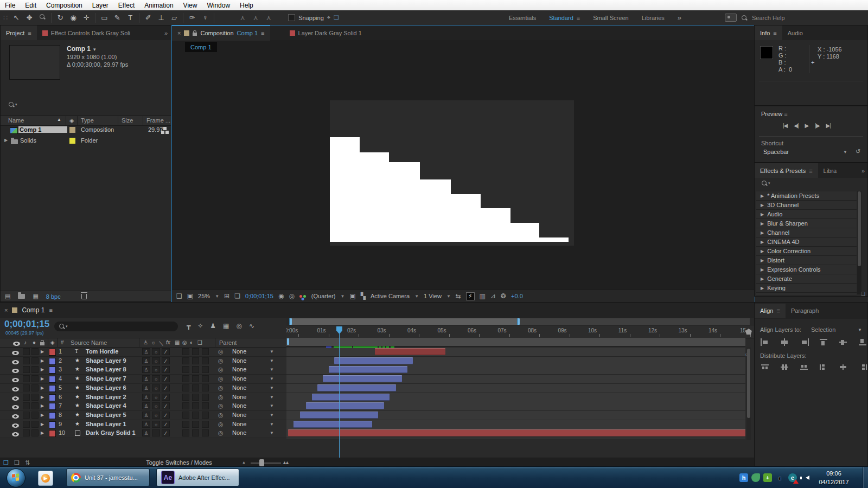  I want to click on menu-window: Window, so click(218, 5).